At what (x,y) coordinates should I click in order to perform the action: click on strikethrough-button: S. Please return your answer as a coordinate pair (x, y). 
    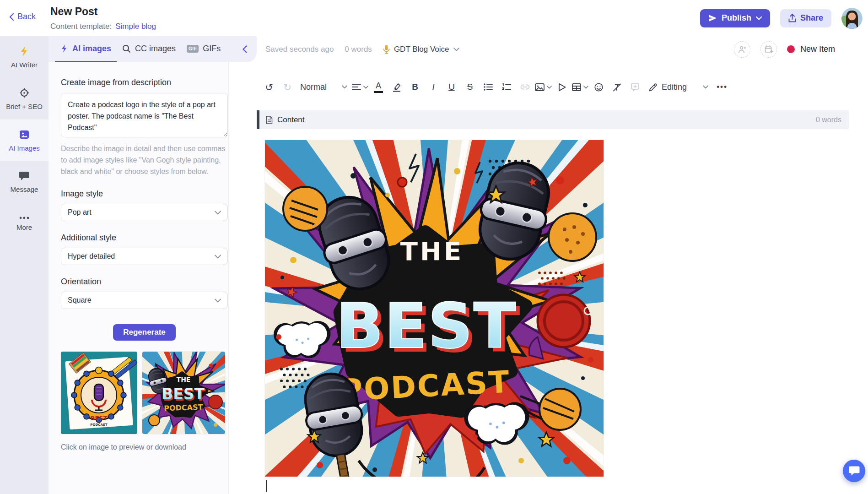
    Looking at the image, I should click on (470, 87).